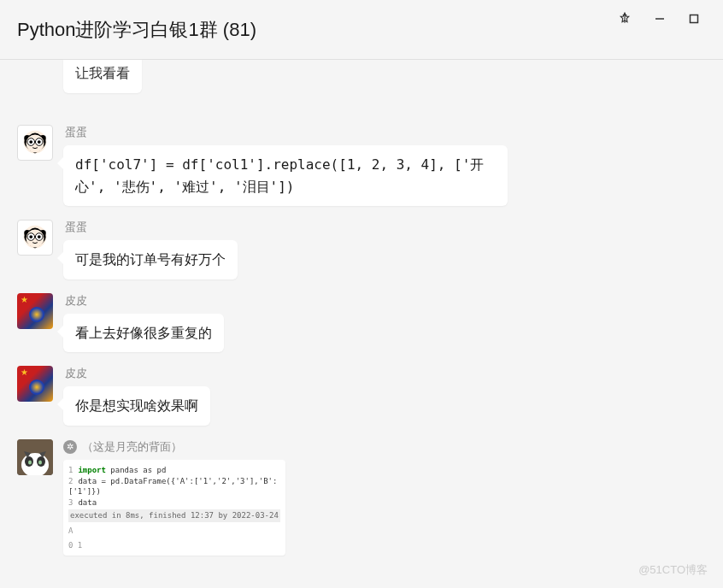  I want to click on window-controls, so click(659, 19).